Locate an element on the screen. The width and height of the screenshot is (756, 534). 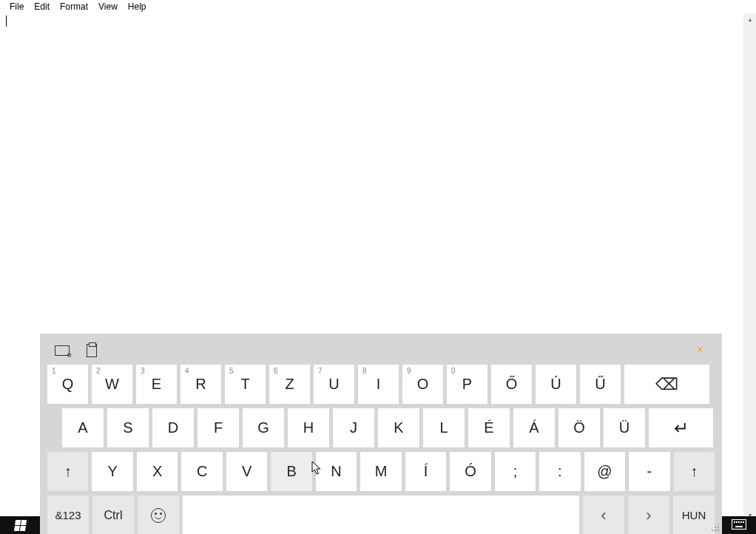
key-v: V is located at coordinates (247, 472).